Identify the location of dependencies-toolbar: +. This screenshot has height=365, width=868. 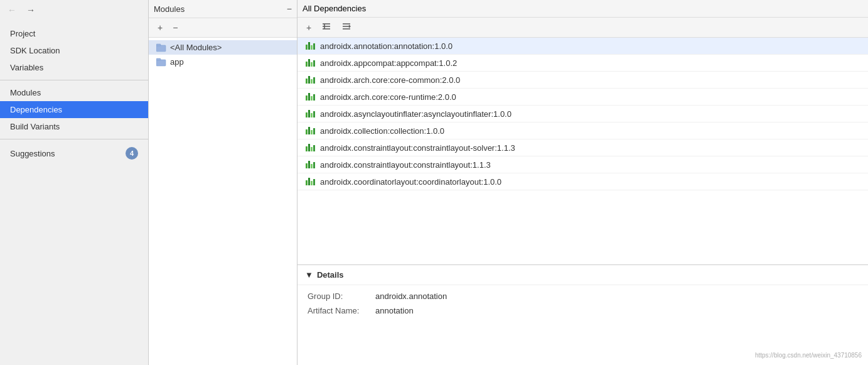
(582, 28).